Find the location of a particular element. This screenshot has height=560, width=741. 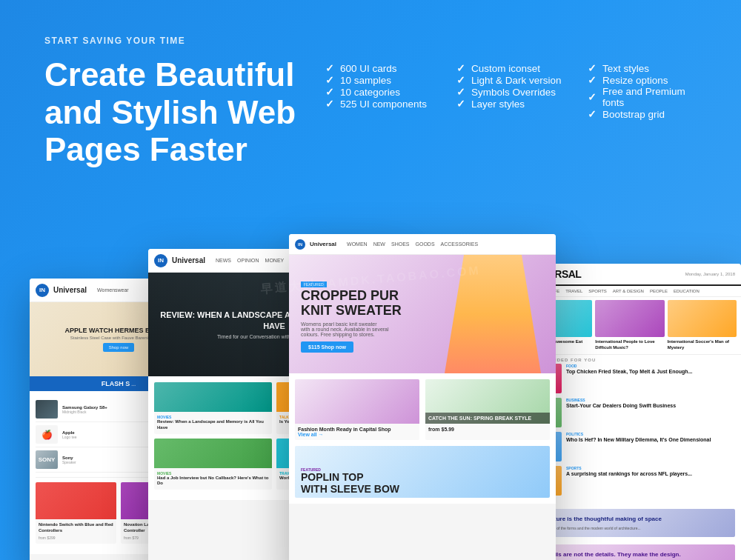

feature-item: ✓ Free and Premium fonts is located at coordinates (642, 97).